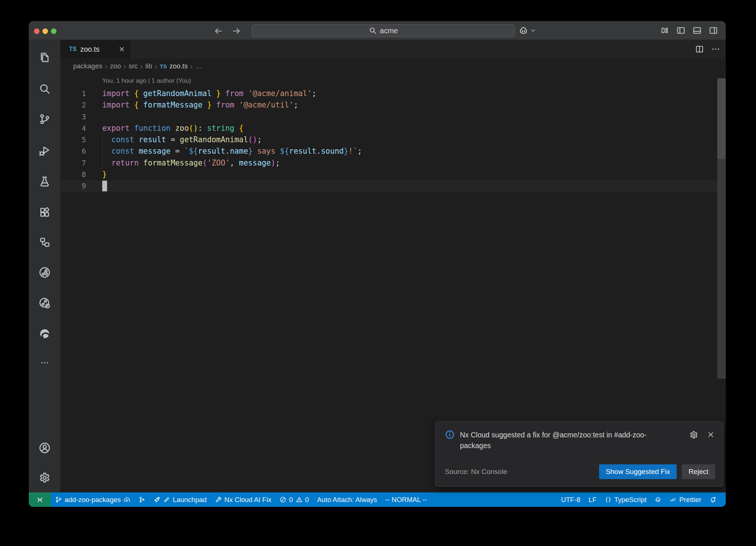  What do you see at coordinates (721, 228) in the screenshot?
I see `editor-scrollbar` at bounding box center [721, 228].